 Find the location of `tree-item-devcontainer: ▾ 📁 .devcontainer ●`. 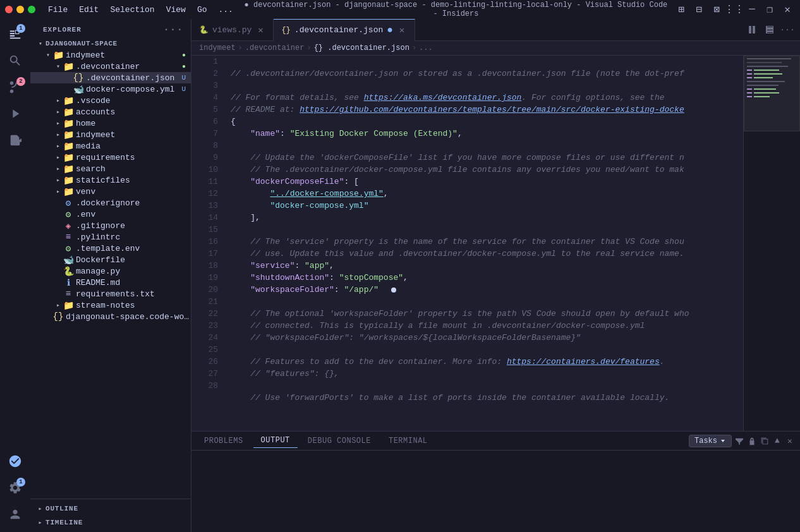

tree-item-devcontainer: ▾ 📁 .devcontainer ● is located at coordinates (111, 66).